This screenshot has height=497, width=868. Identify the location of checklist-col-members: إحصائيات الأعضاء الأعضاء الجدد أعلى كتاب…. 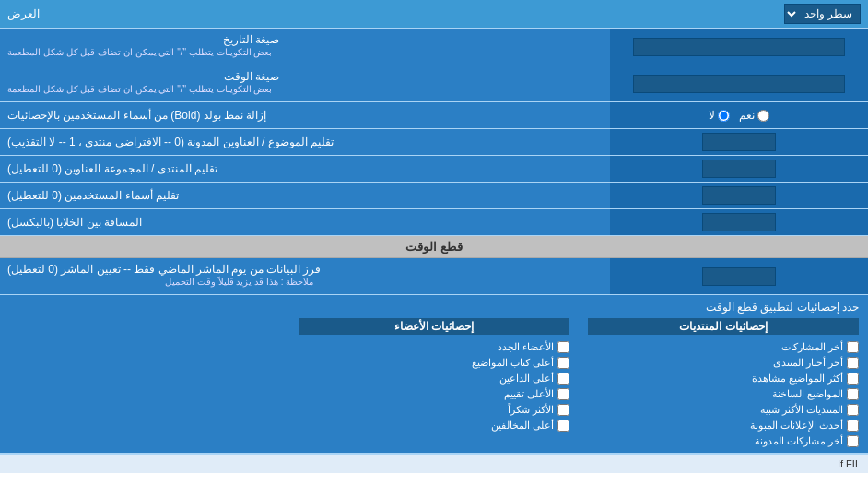
(434, 383).